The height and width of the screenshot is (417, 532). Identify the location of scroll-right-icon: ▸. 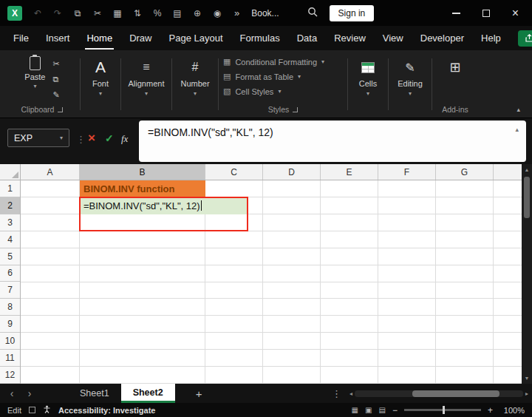
(527, 393).